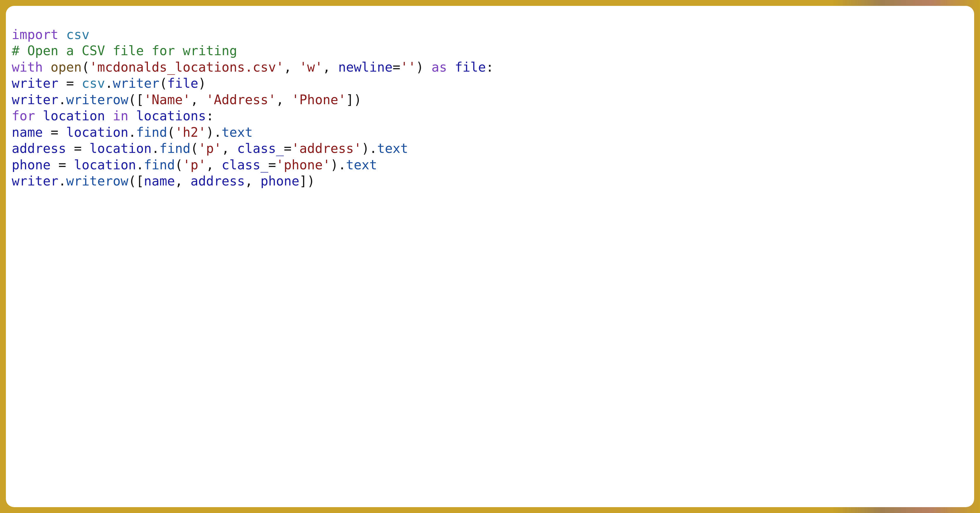 This screenshot has width=980, height=513. Describe the element at coordinates (490, 116) in the screenshot. I see `code-line: for location in locations:` at that location.